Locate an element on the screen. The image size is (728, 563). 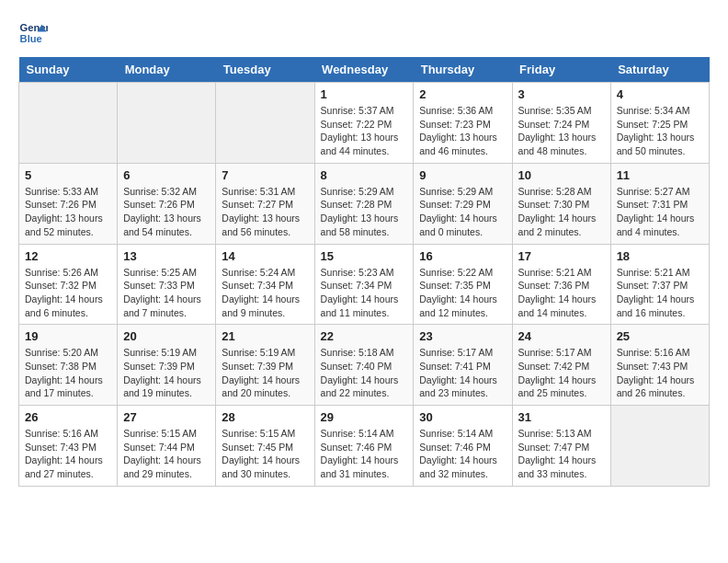
calendar-cell: 5Sunrise: 5:33 AMSunset: 7:26 PMDaylight… is located at coordinates (68, 203).